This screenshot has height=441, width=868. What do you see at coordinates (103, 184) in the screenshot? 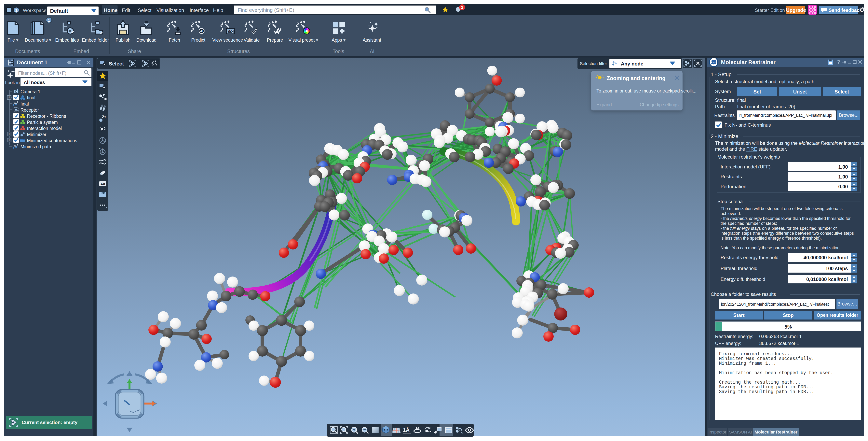
I see `svg-text: Aa` at bounding box center [103, 184].